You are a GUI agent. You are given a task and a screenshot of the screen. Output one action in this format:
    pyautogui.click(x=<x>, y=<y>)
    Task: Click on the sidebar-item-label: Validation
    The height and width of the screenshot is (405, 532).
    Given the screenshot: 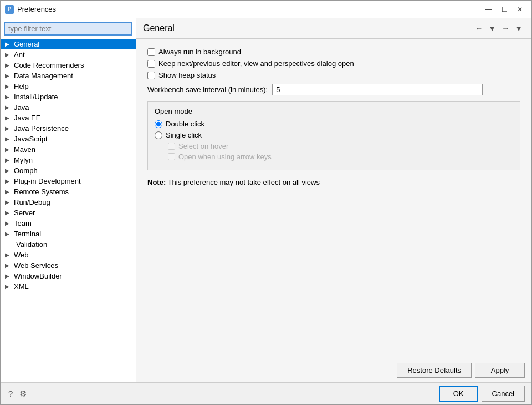 What is the action you would take?
    pyautogui.click(x=32, y=244)
    